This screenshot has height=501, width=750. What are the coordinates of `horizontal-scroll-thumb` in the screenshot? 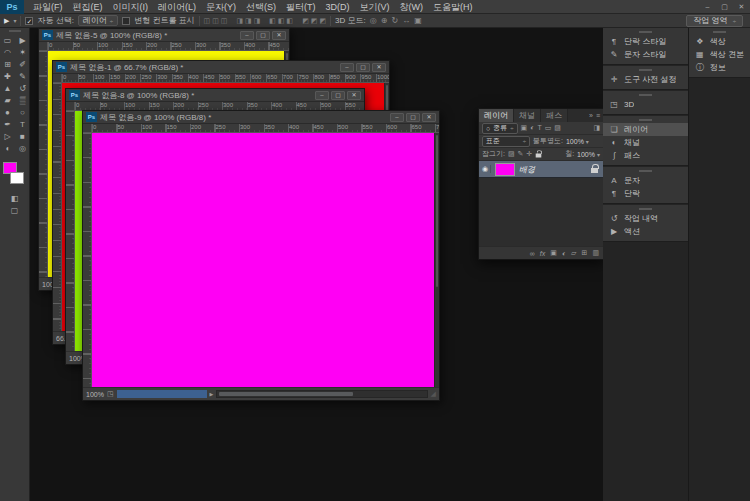 It's located at (286, 394).